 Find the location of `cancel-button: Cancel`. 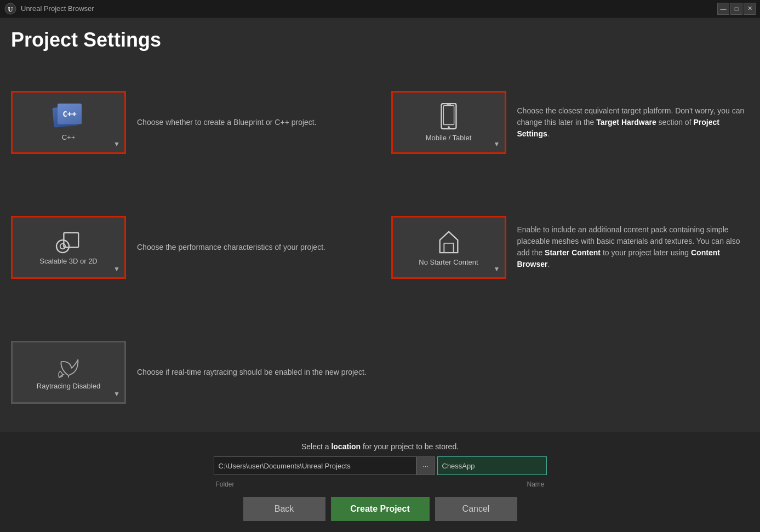

cancel-button: Cancel is located at coordinates (476, 509).